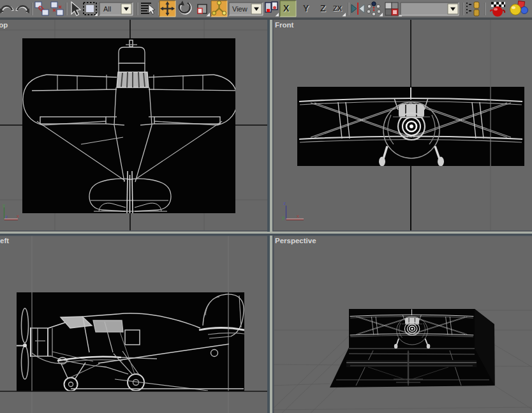  Describe the element at coordinates (4, 241) in the screenshot. I see `svg-text: Left` at that location.